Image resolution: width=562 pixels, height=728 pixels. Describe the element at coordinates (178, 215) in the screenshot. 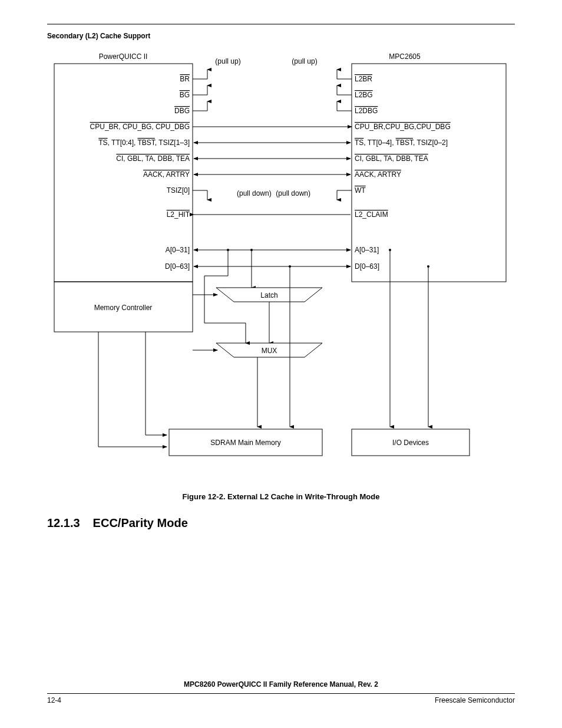

I see `left-sig-l2hit: L2_HIT` at that location.